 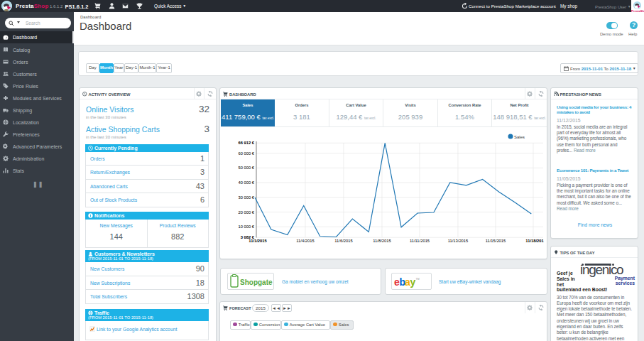 I want to click on svg-text: 60 000 €, so click(x=246, y=153).